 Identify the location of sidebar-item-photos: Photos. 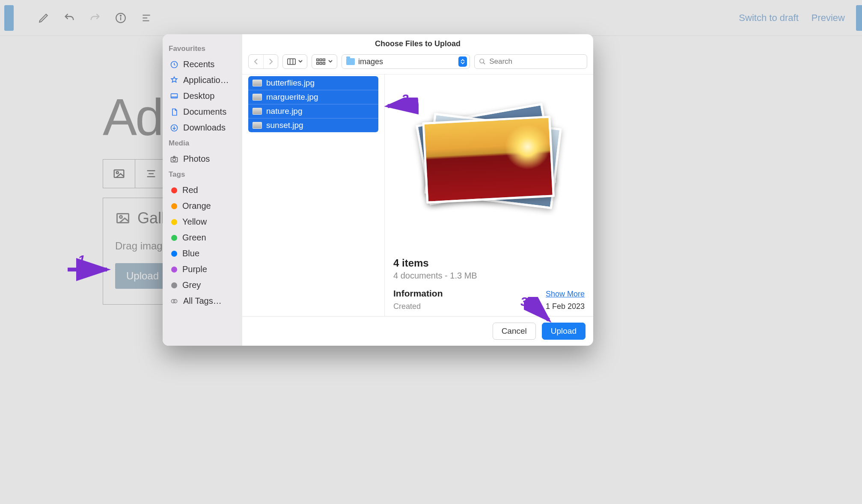
(202, 159).